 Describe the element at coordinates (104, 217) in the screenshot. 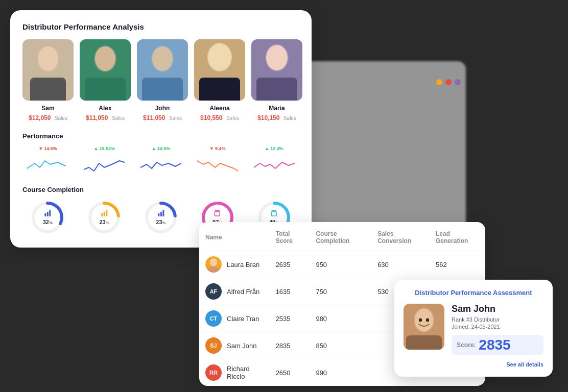

I see `completion-item-23a: 23%` at that location.